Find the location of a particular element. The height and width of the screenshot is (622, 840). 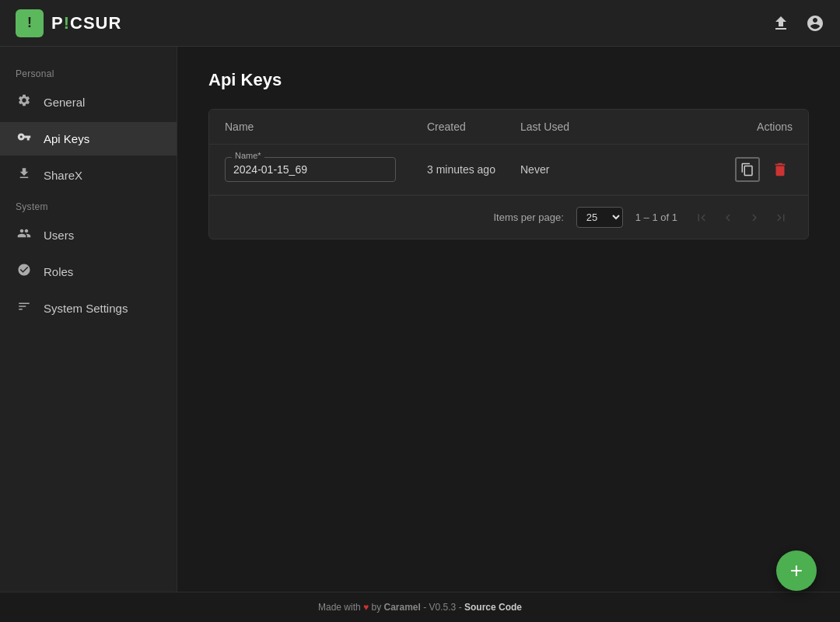

delete-key-button is located at coordinates (780, 169).